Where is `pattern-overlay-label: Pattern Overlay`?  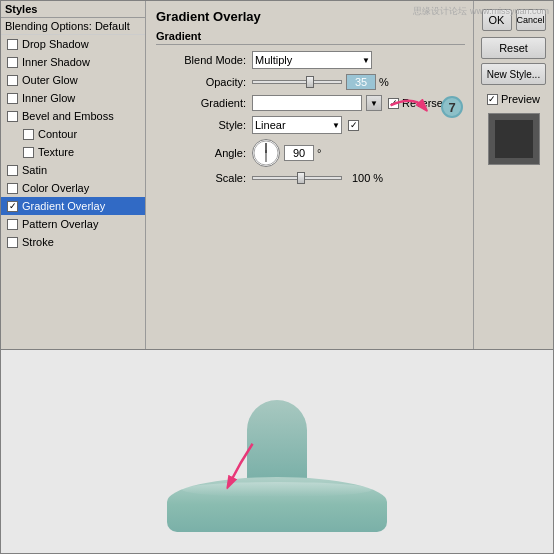 pattern-overlay-label: Pattern Overlay is located at coordinates (60, 224).